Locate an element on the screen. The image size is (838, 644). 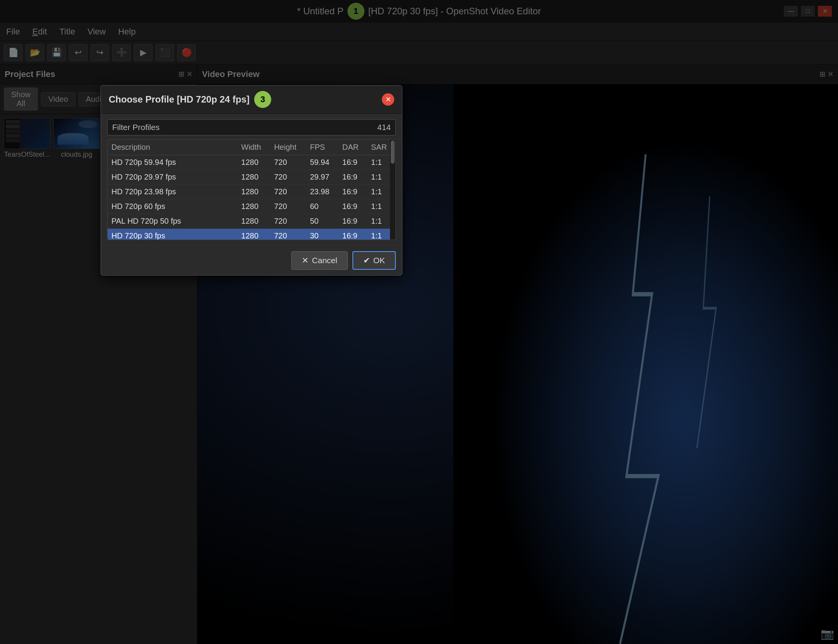
profile-cell-fps-2: 23.98 is located at coordinates (322, 192).